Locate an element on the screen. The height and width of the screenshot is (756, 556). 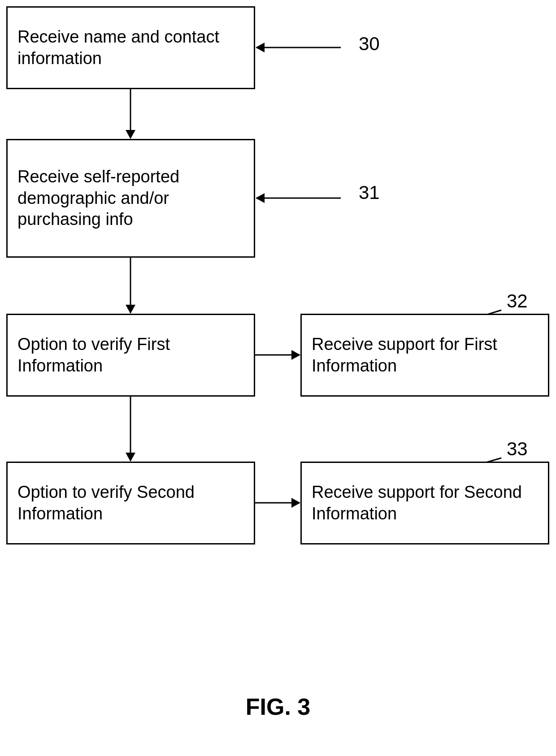
box-verify-first-text: Option to verify First Information is located at coordinates (131, 355).